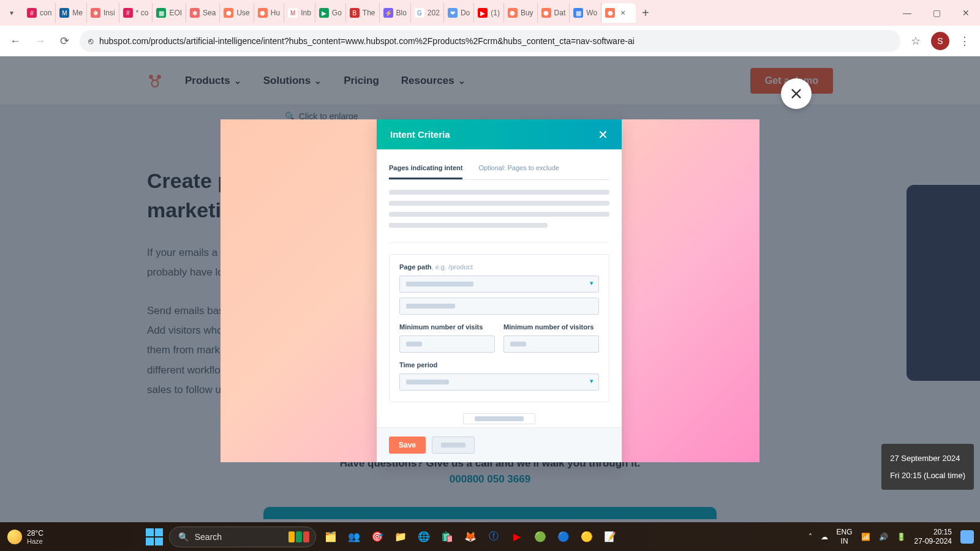 This screenshot has height=551, width=980. I want to click on notification-icon, so click(967, 537).